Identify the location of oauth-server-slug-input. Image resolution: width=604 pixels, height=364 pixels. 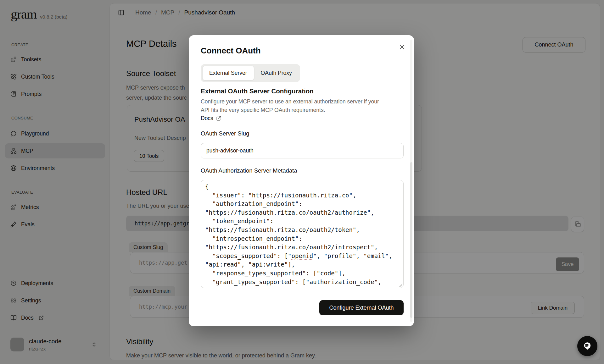
(302, 151).